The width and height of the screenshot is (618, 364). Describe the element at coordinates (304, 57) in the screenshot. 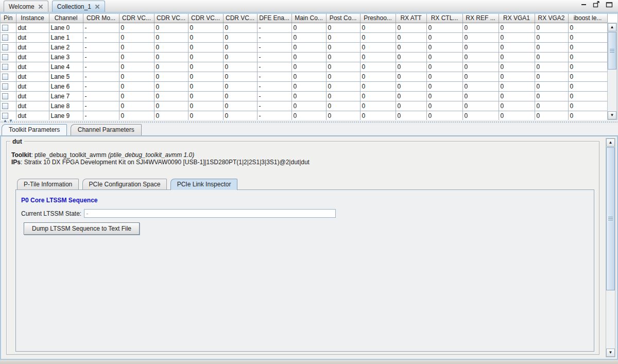

I see `table-row: dutLane 3-0000-000000000` at that location.